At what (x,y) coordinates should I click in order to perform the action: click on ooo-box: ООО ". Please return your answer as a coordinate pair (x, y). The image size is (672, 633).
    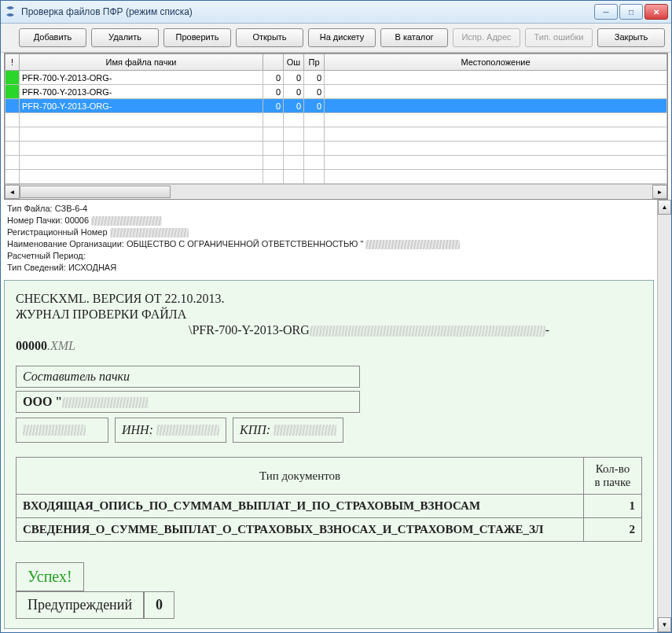
    Looking at the image, I should click on (188, 402).